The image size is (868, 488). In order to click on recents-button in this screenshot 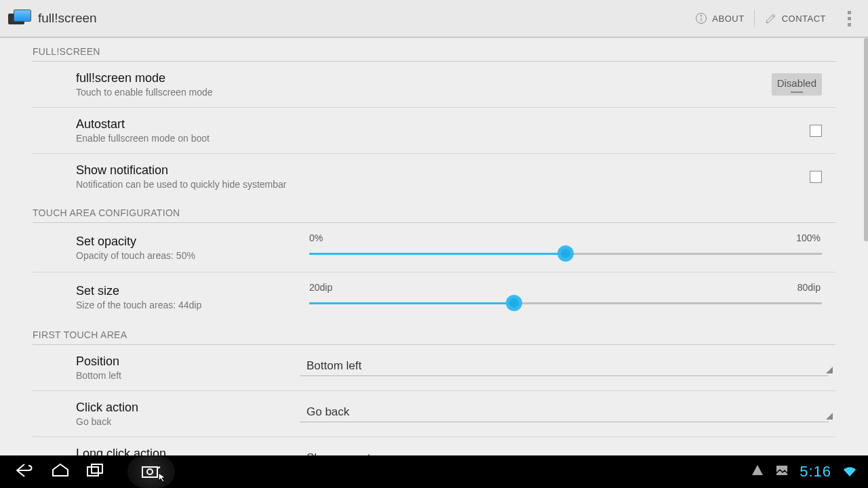, I will do `click(96, 472)`.